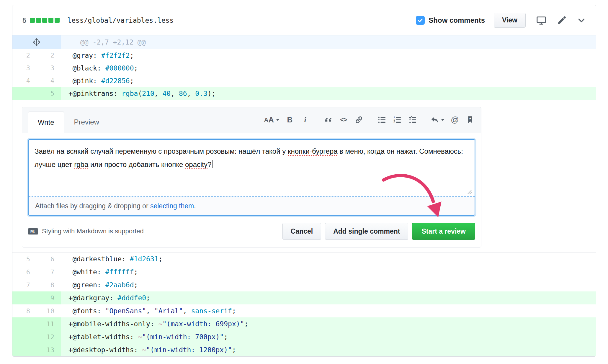 This screenshot has height=364, width=608. I want to click on add-single-comment-button: Add single comment, so click(367, 231).